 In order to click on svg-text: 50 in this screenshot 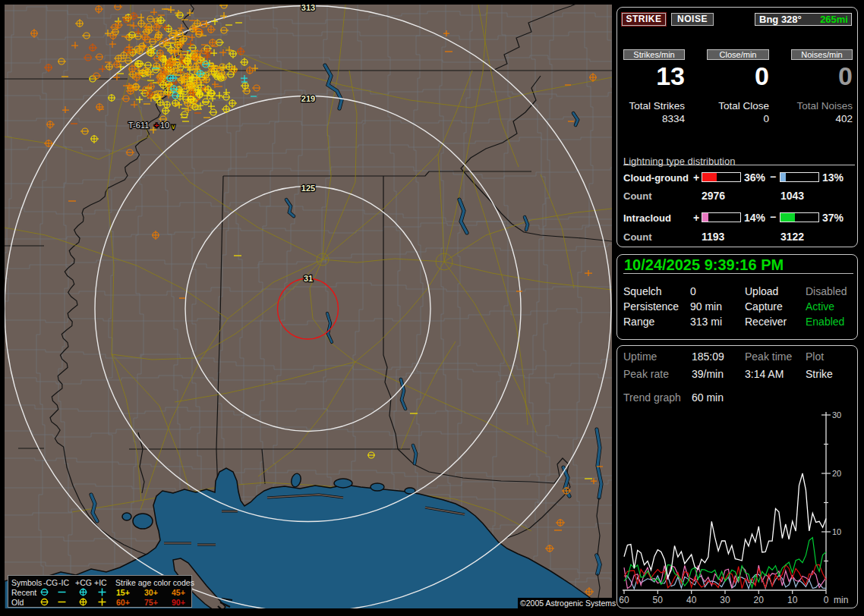, I will do `click(658, 600)`.